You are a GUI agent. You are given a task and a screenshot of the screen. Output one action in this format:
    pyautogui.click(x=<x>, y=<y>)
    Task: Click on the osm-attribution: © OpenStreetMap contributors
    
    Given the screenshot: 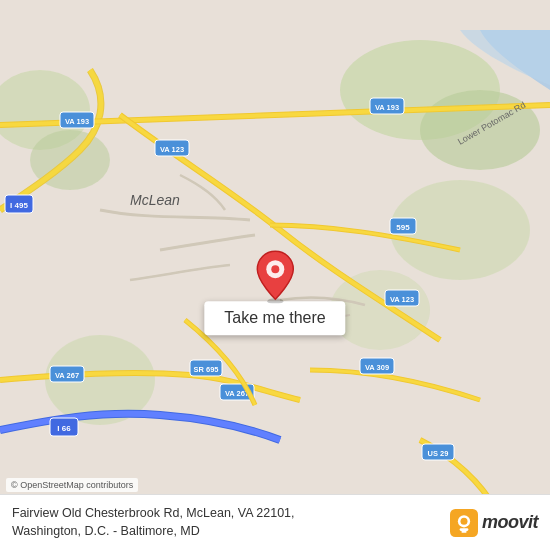 What is the action you would take?
    pyautogui.click(x=72, y=485)
    